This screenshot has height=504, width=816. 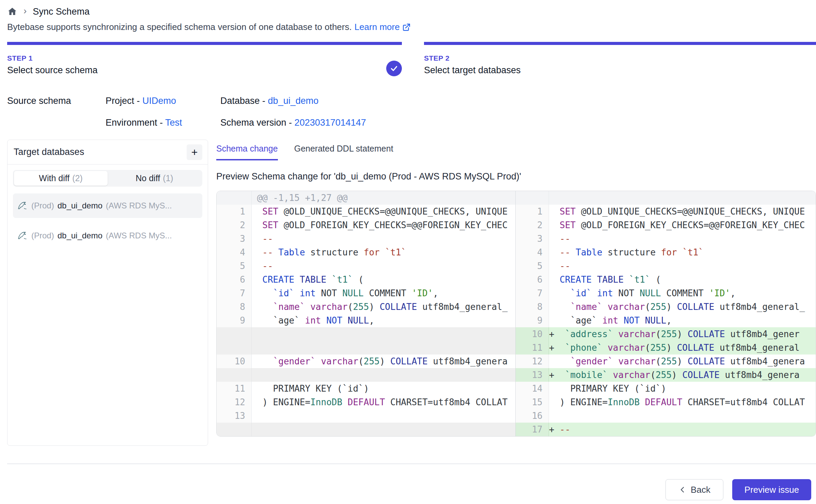 What do you see at coordinates (518, 101) in the screenshot?
I see `source-database-field: Database - db_ui_demo` at bounding box center [518, 101].